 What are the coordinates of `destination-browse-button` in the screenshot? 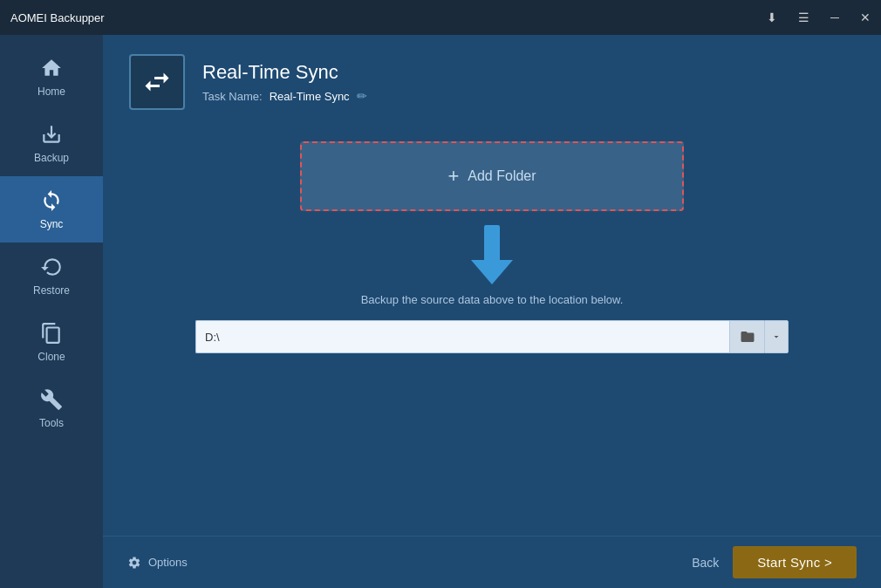 It's located at (747, 337).